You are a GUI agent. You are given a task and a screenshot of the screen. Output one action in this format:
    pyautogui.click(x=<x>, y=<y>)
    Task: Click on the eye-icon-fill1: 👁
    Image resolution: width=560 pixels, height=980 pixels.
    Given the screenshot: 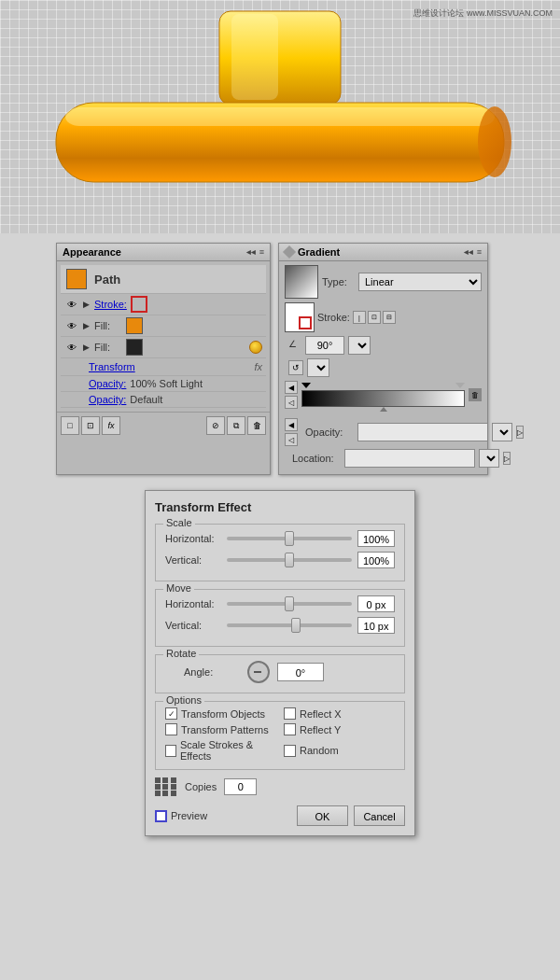 What is the action you would take?
    pyautogui.click(x=72, y=326)
    